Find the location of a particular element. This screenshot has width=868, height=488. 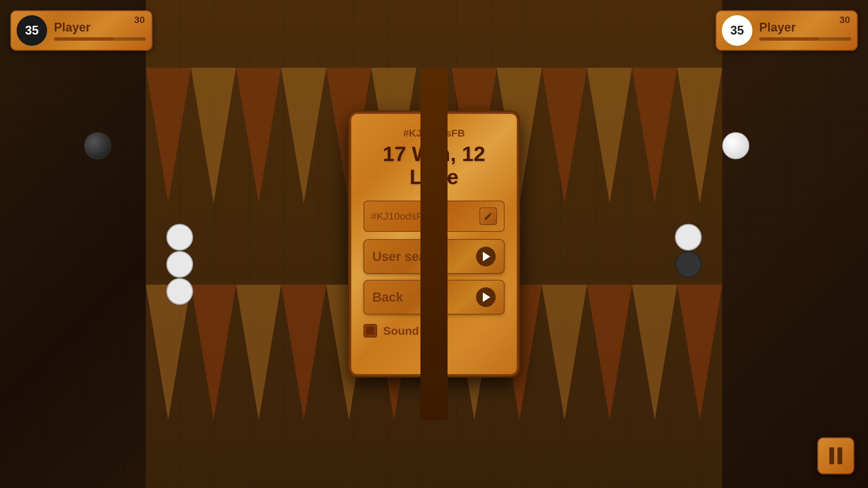

player-left-progress-bg is located at coordinates (100, 39).